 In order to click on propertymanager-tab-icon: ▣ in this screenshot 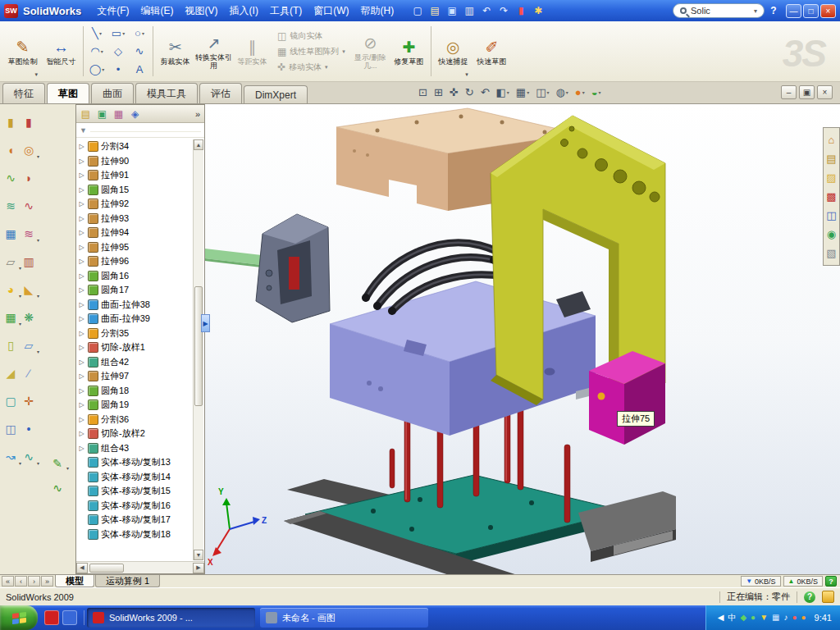, I will do `click(102, 114)`.